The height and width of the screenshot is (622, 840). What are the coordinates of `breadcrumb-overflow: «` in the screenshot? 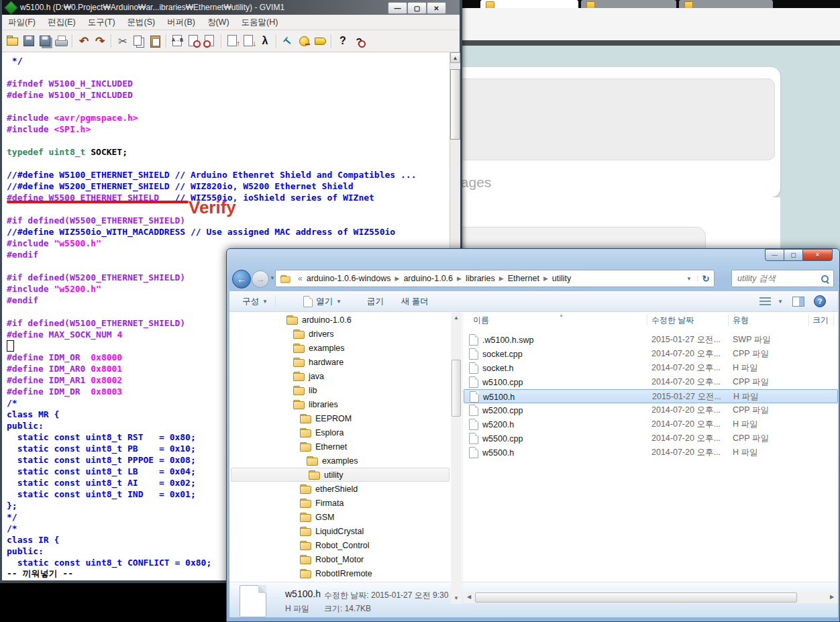 It's located at (301, 278).